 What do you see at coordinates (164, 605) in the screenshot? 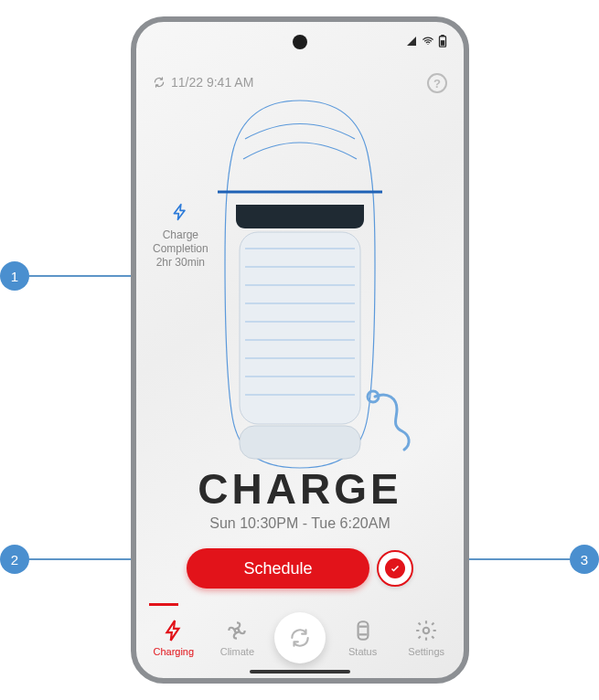
I see `active-tab-indicator` at bounding box center [164, 605].